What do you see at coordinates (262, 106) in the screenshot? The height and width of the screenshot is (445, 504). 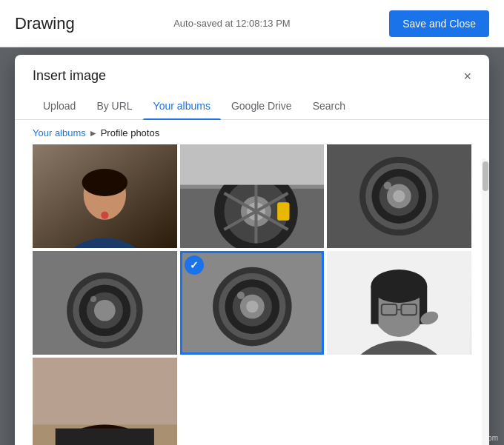 I see `tab-google-drive: Google Drive` at bounding box center [262, 106].